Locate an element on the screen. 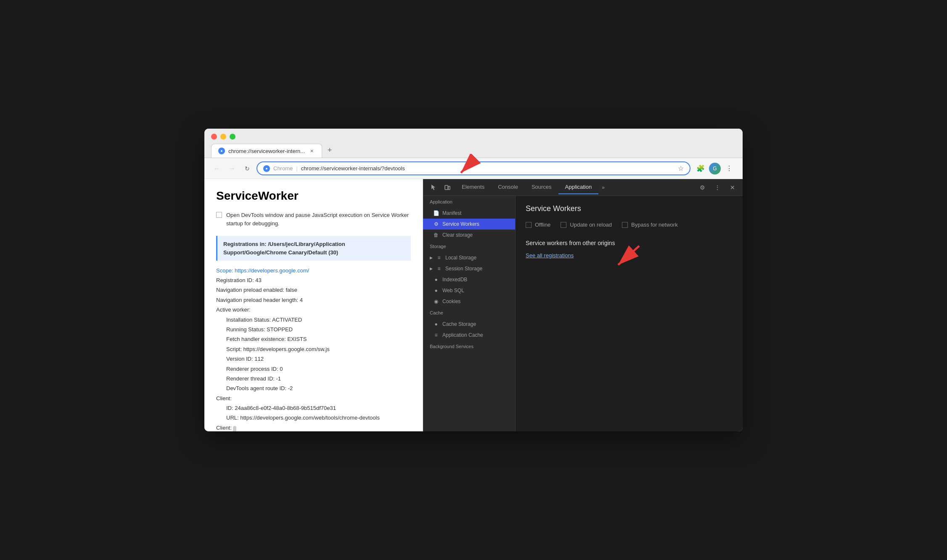 The image size is (947, 560). web-sql-icon: ● is located at coordinates (436, 291).